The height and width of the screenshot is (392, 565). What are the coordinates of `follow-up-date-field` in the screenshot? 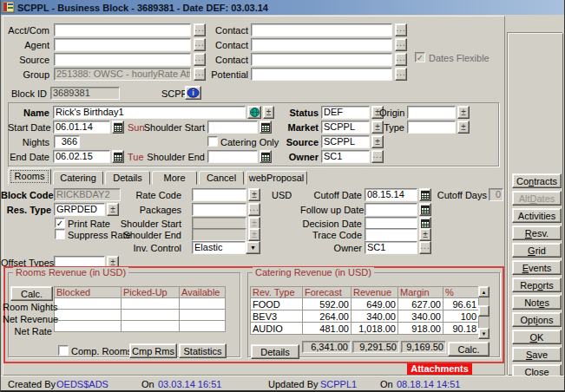 It's located at (391, 210).